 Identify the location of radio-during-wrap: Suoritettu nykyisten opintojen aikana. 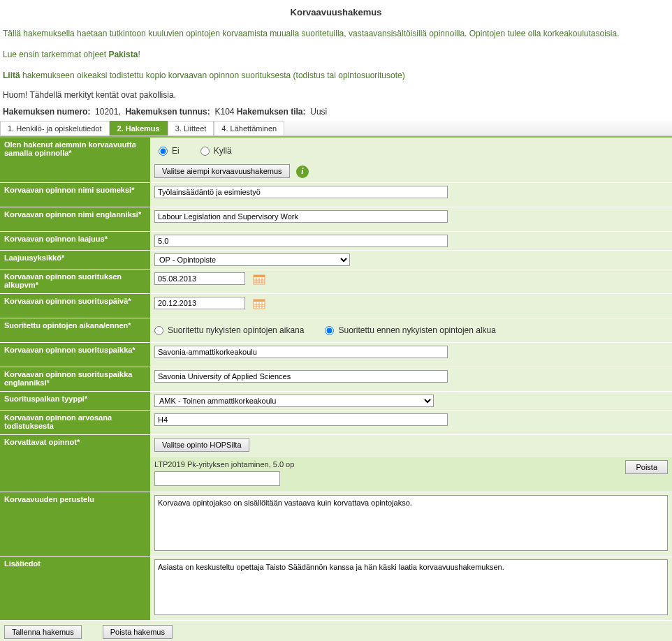
(229, 330).